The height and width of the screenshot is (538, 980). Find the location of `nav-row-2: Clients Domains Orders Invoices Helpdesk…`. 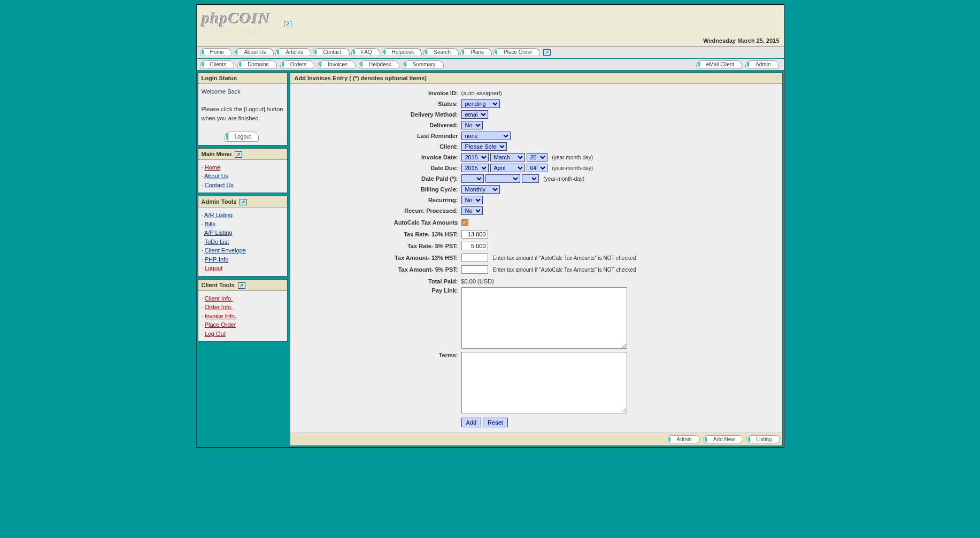

nav-row-2: Clients Domains Orders Invoices Helpdesk… is located at coordinates (490, 65).